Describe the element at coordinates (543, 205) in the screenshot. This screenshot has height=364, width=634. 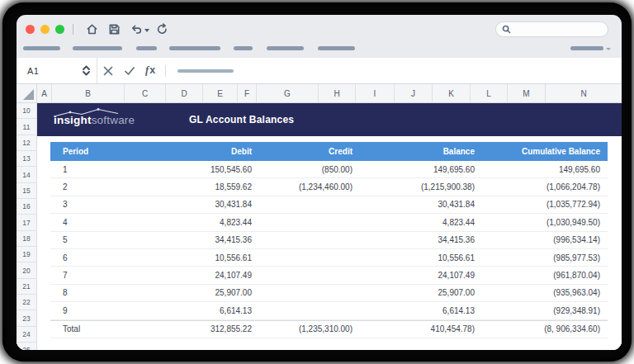
I see `table-cell: (1,035,772.94)` at that location.